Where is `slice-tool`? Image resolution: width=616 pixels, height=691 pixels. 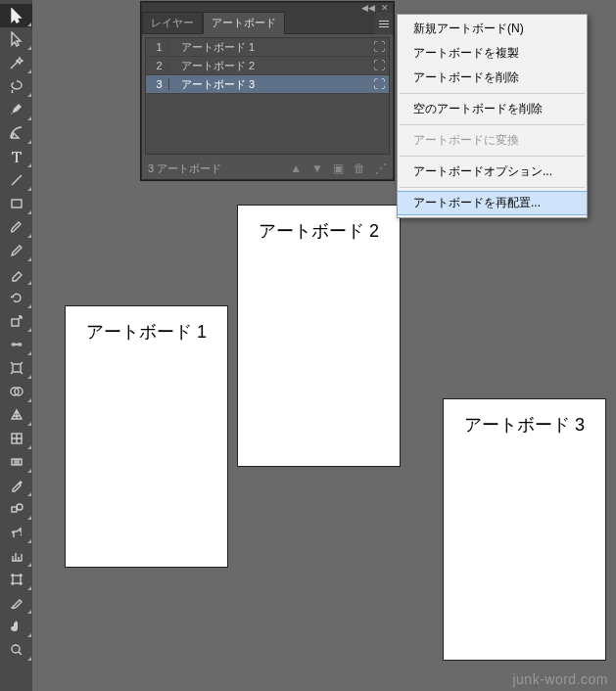 slice-tool is located at coordinates (16, 603).